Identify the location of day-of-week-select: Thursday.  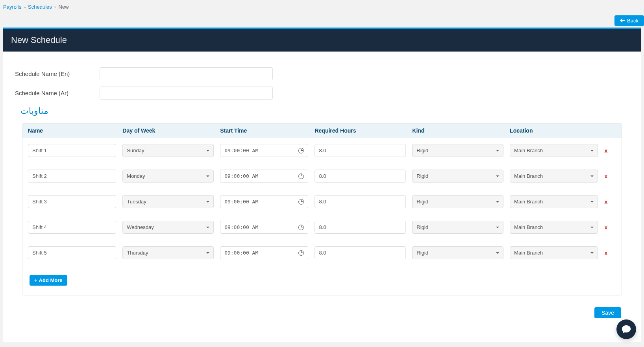
(168, 253).